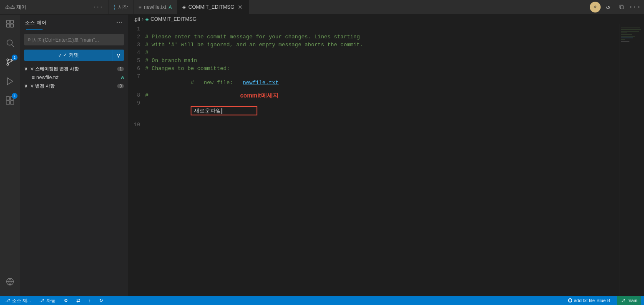 The height and width of the screenshot is (305, 644). What do you see at coordinates (137, 77) in the screenshot?
I see `line-num-7: 7` at bounding box center [137, 77].